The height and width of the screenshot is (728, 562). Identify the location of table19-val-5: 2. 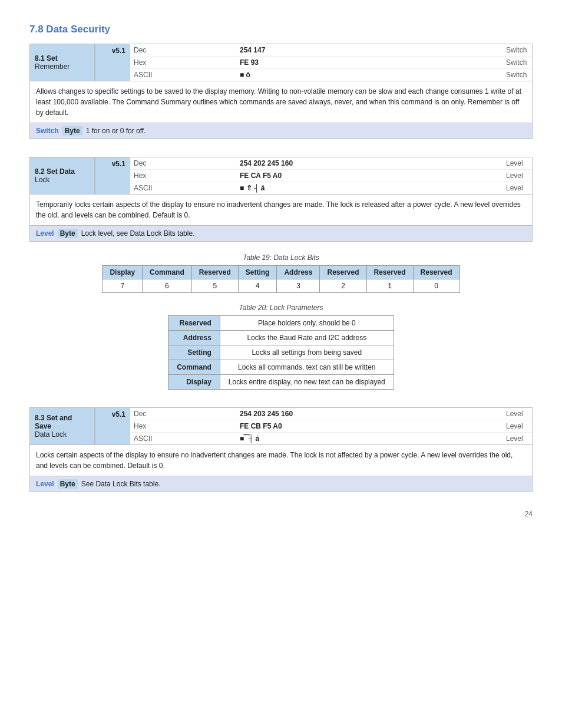
(343, 286).